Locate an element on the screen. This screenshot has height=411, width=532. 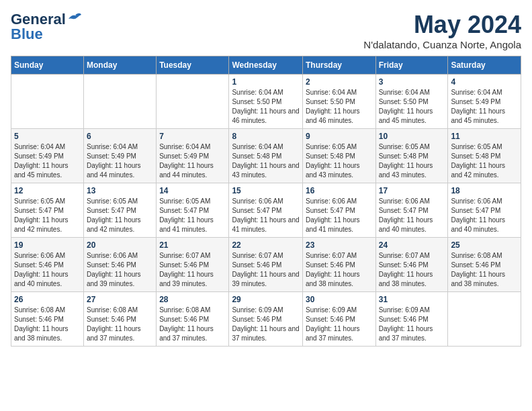
day-number: 20 is located at coordinates (120, 245).